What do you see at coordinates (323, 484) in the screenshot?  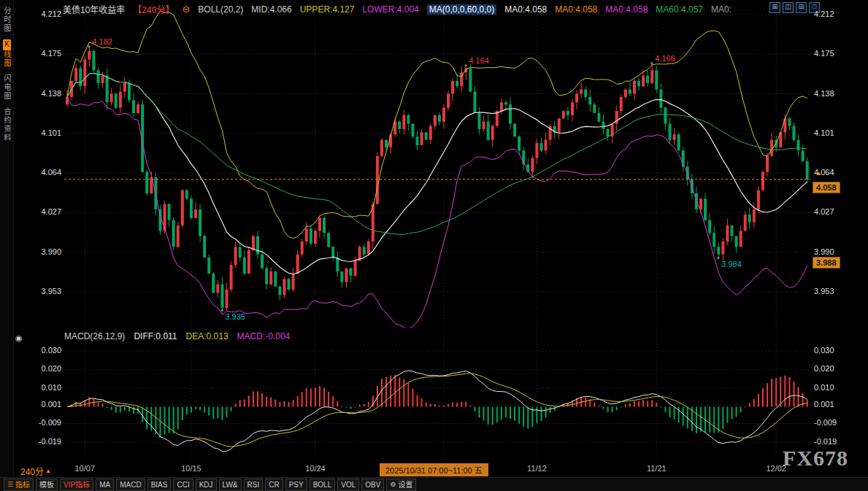 I see `boll-button: BOLL` at bounding box center [323, 484].